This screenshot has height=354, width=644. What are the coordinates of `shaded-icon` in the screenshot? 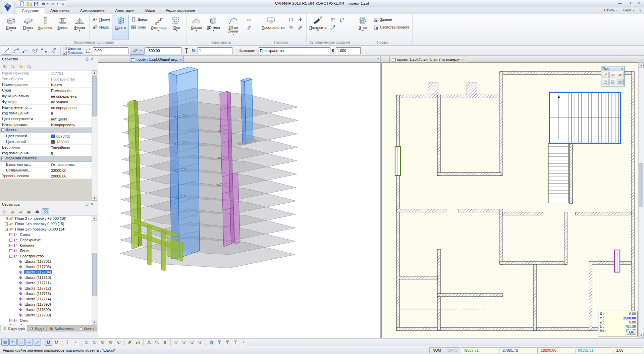 It's located at (103, 342).